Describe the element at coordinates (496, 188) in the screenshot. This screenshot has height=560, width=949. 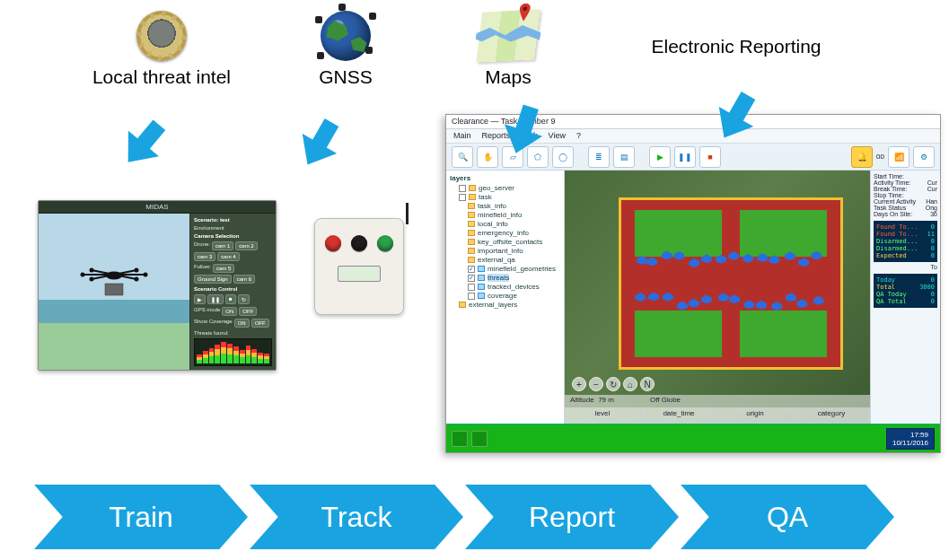
I see `tree-item-label: geo_server` at that location.